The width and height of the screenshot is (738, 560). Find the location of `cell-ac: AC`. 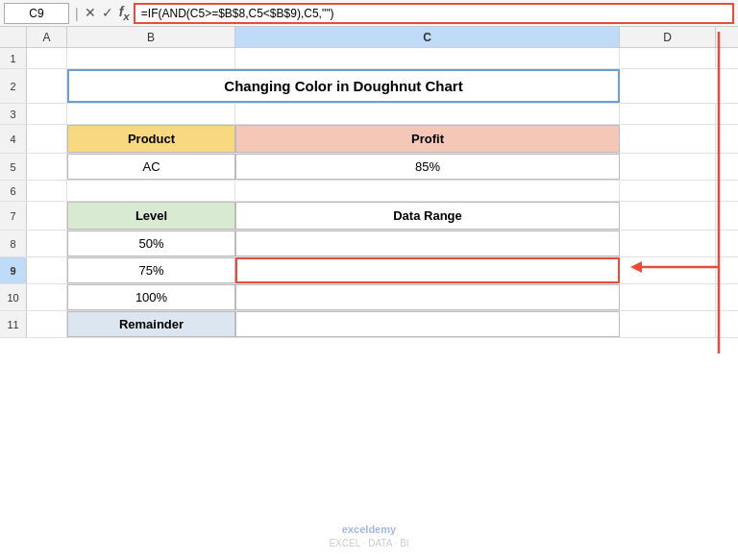

cell-ac: AC is located at coordinates (152, 167).